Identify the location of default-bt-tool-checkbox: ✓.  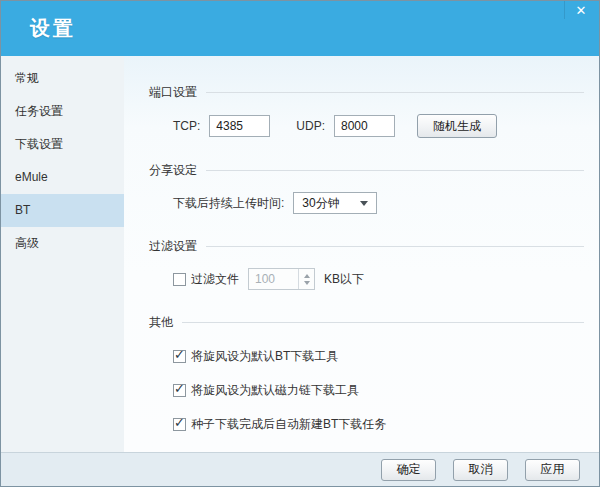
(180, 356).